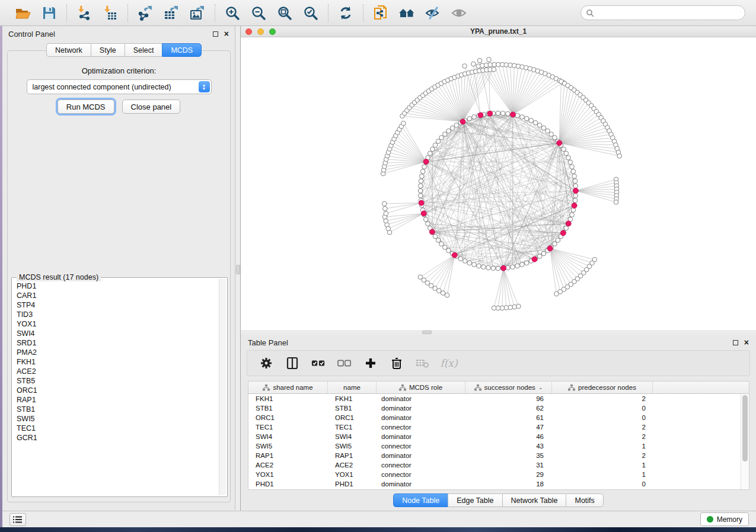  What do you see at coordinates (117, 305) in the screenshot?
I see `mcds-result-item: STP4` at bounding box center [117, 305].